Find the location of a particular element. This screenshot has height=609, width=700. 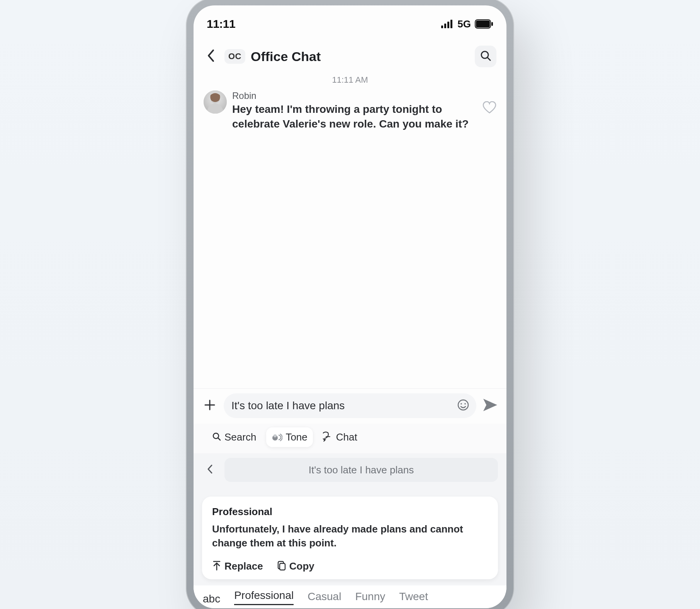

tone-tabbar: abc Professional Casual Funny Tweet is located at coordinates (350, 597).